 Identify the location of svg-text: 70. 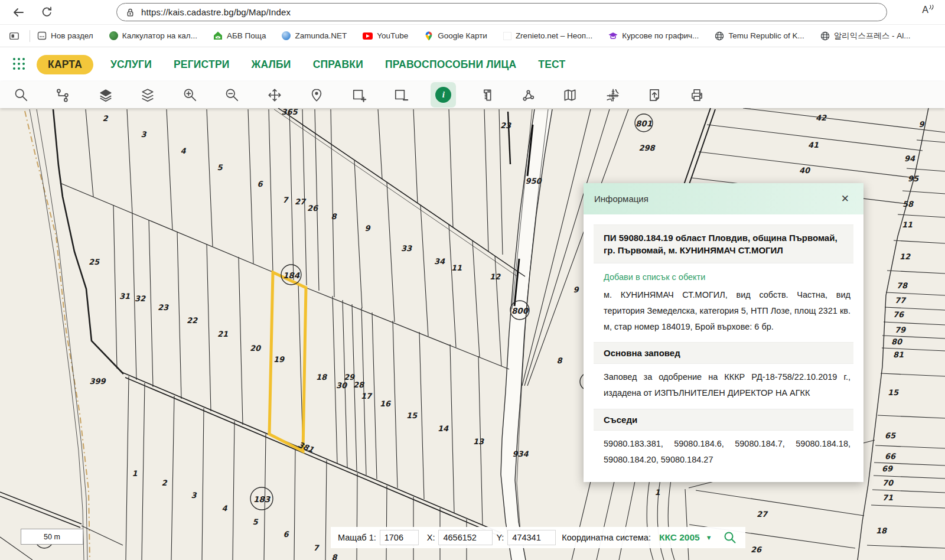
(888, 483).